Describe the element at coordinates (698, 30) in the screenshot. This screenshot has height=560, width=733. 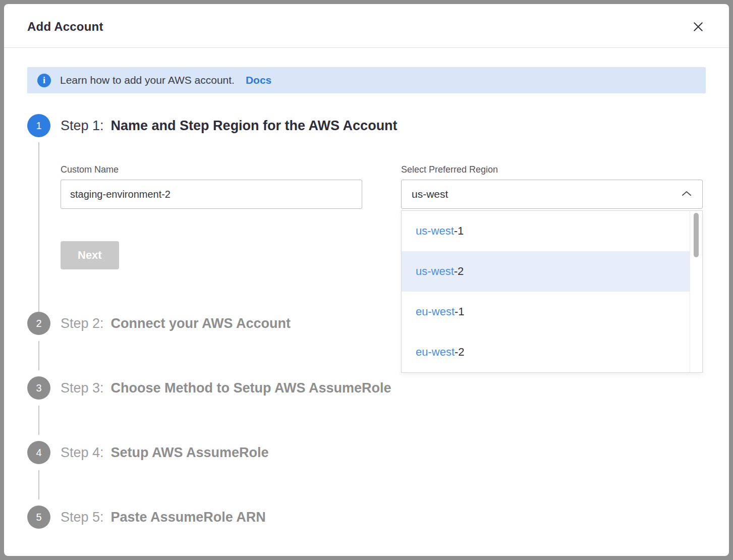
I see `close-icon` at that location.